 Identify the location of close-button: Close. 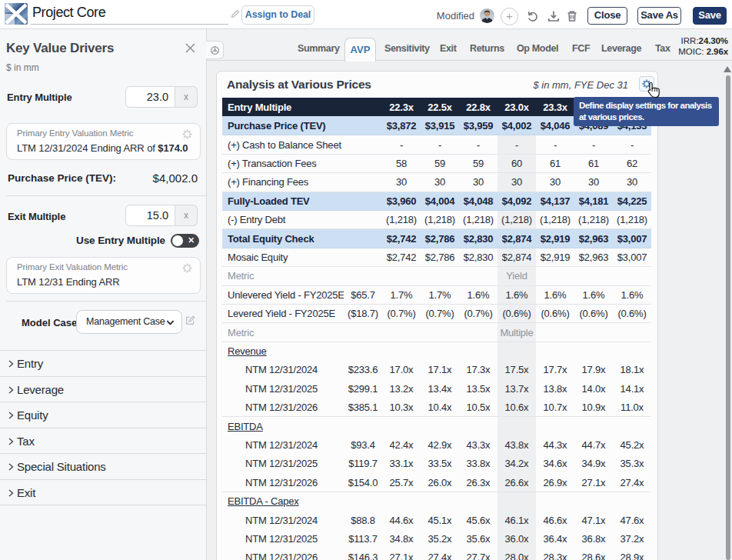
(607, 15).